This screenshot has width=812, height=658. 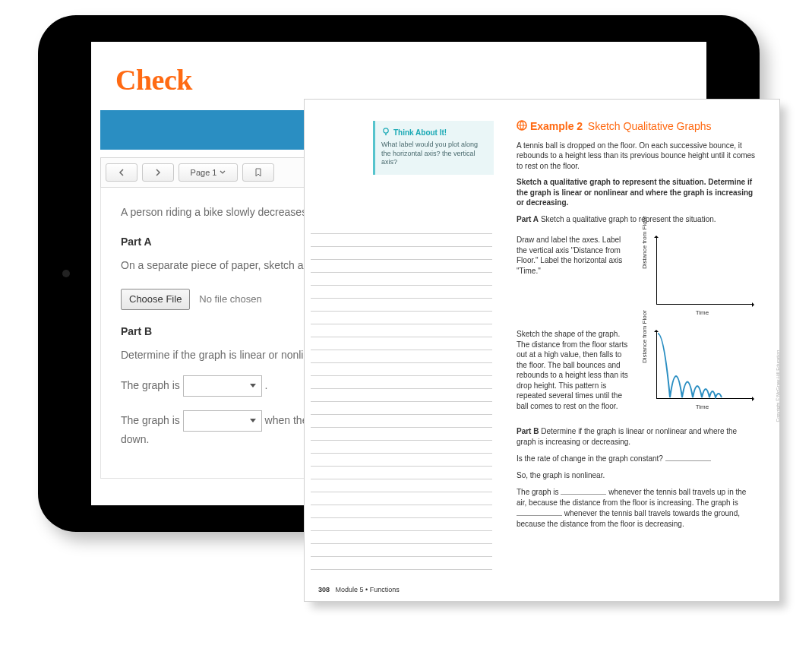 I want to click on sentence1-prefix: The graph is, so click(x=152, y=384).